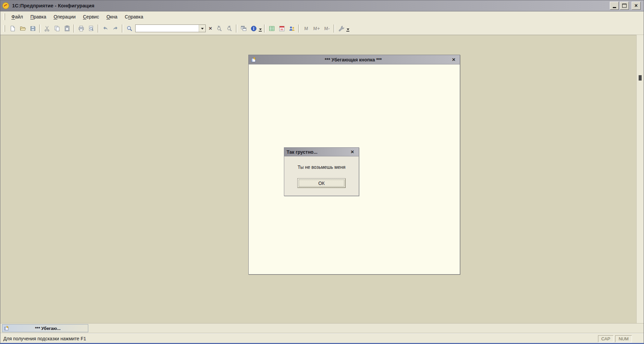  I want to click on new-document-icon, so click(13, 29).